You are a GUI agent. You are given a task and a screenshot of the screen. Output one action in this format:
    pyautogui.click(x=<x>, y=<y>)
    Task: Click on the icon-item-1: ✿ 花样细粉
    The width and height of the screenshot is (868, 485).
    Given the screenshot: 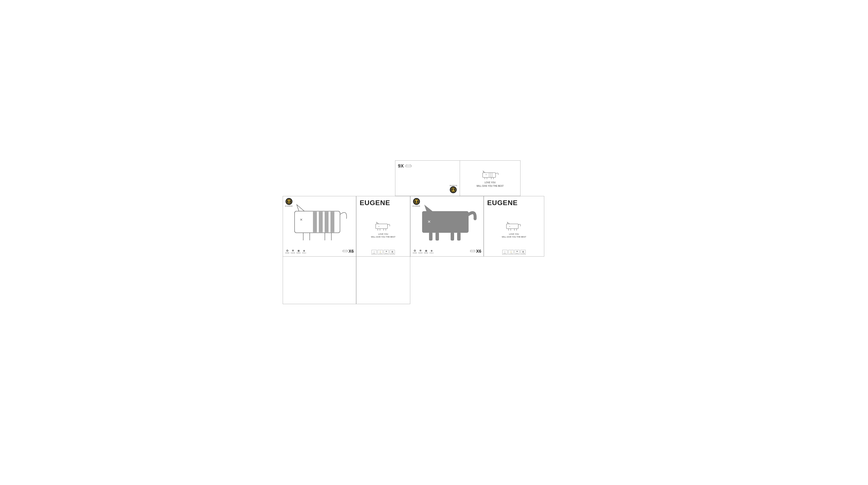 What is the action you would take?
    pyautogui.click(x=287, y=251)
    